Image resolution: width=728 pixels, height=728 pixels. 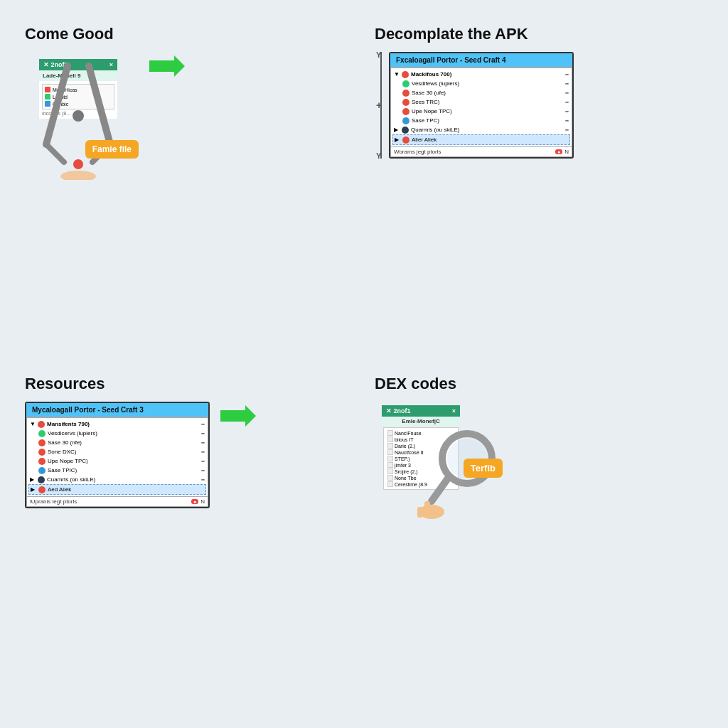 I want to click on q3-label-3: Sone DXC), so click(x=62, y=452).